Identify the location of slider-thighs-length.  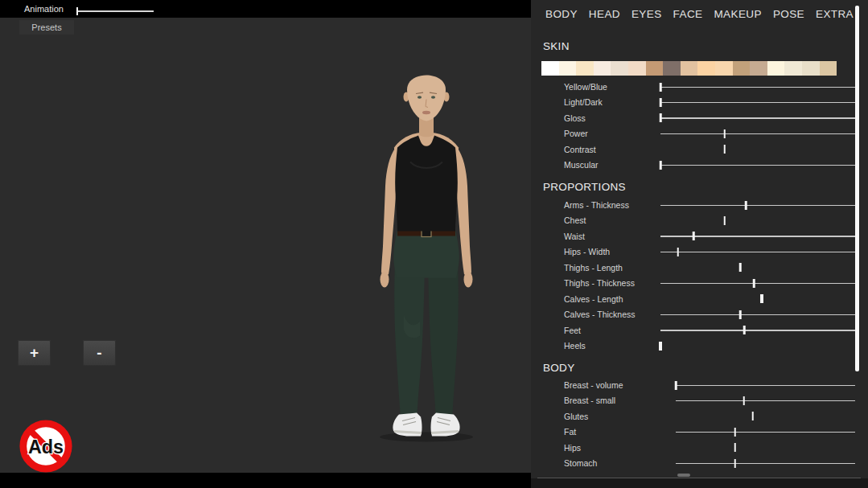
(758, 267).